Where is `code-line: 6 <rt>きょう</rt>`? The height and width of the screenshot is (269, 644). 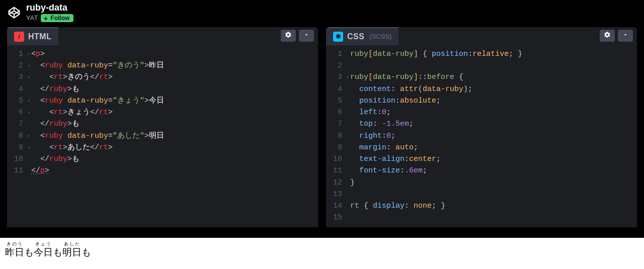 code-line: 6 <rt>きょう</rt> is located at coordinates (163, 113).